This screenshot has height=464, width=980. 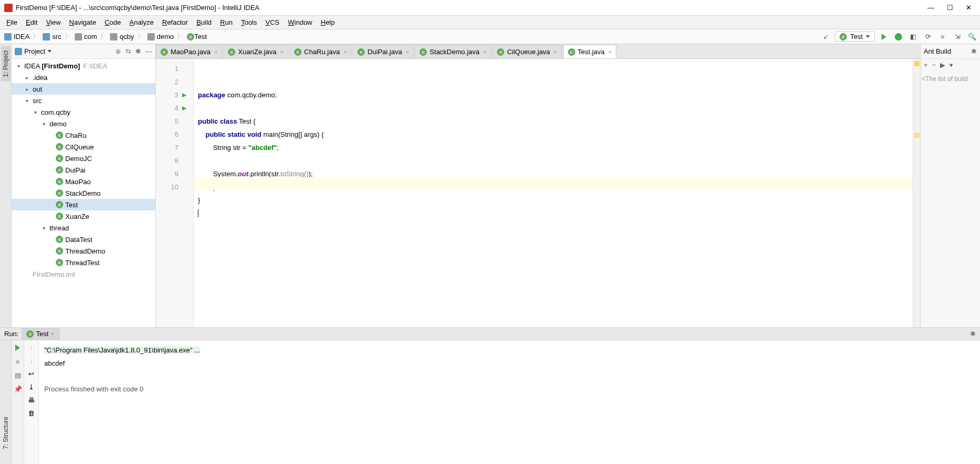 I want to click on tree-node--idea: ▸.idea, so click(x=83, y=77).